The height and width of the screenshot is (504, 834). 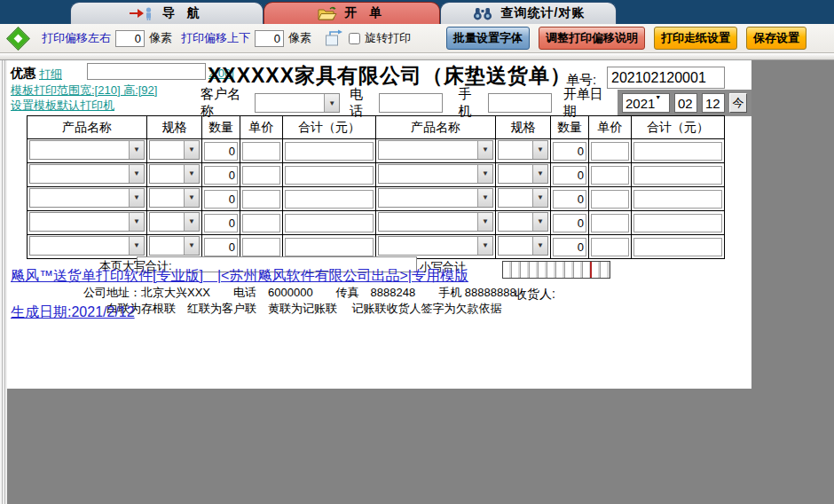 I want to click on order-no-input, so click(x=665, y=78).